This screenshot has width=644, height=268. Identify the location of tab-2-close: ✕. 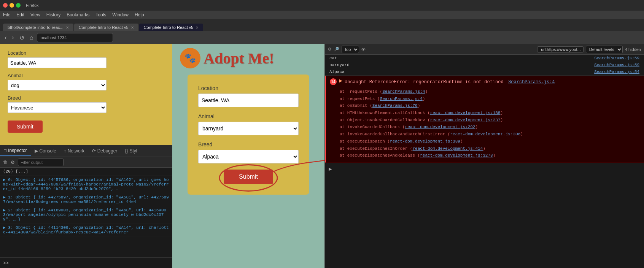
(132, 27).